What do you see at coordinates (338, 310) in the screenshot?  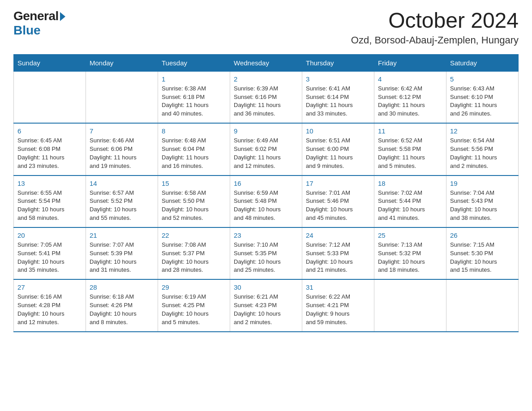 I see `day-info: Sunrise: 6:22 AM Sunset: 4:21 PM Dayligh…` at bounding box center [338, 310].